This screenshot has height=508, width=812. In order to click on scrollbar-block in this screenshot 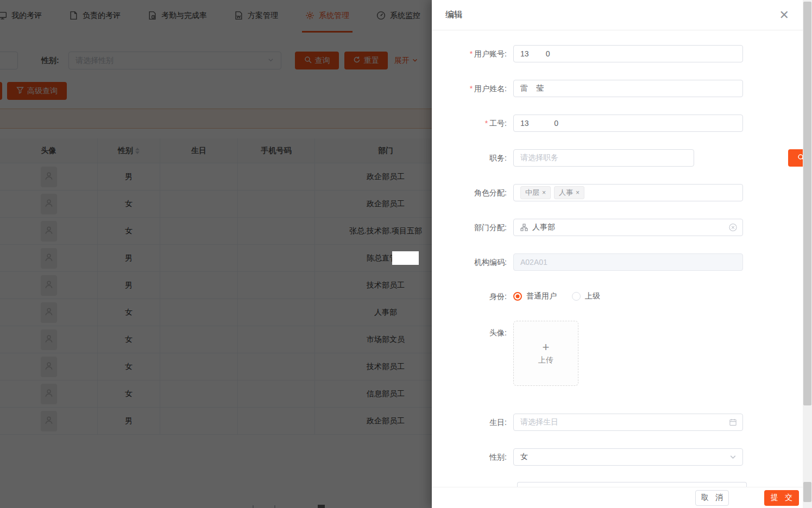, I will do `click(807, 492)`.